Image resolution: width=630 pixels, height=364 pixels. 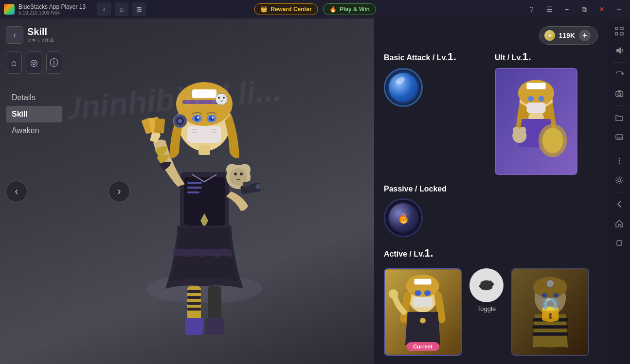 What do you see at coordinates (532, 9) in the screenshot?
I see `help-button: ?` at bounding box center [532, 9].